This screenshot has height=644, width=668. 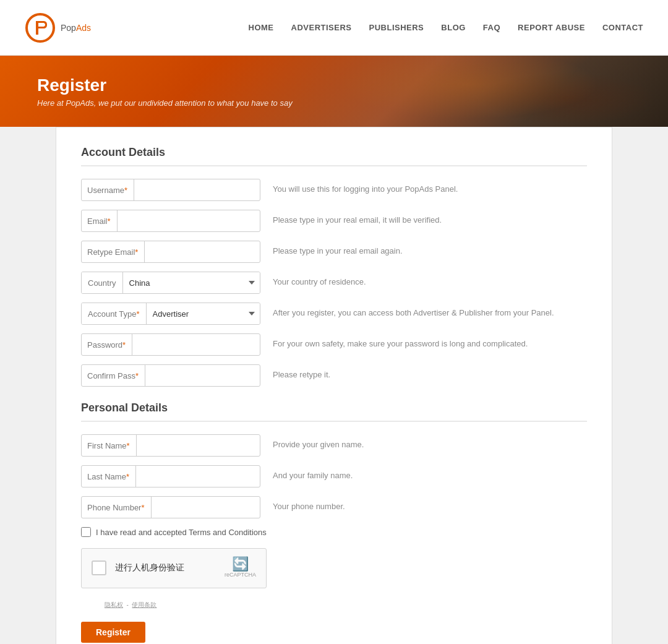 What do you see at coordinates (334, 532) in the screenshot?
I see `terms-row: I have read and accepted Terms and Condi…` at bounding box center [334, 532].